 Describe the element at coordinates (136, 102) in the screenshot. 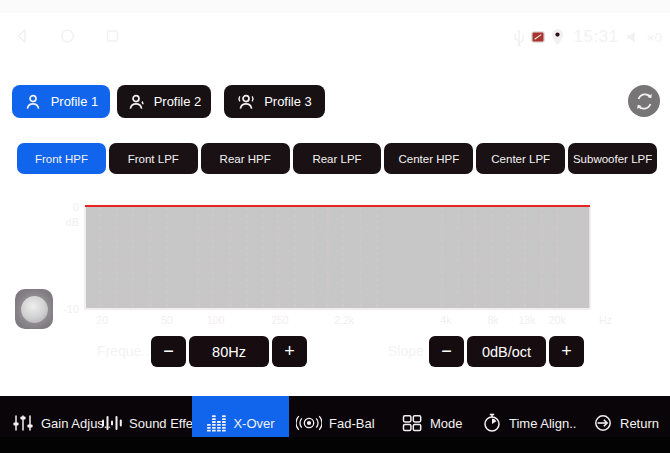

I see `user-alt-icon` at that location.